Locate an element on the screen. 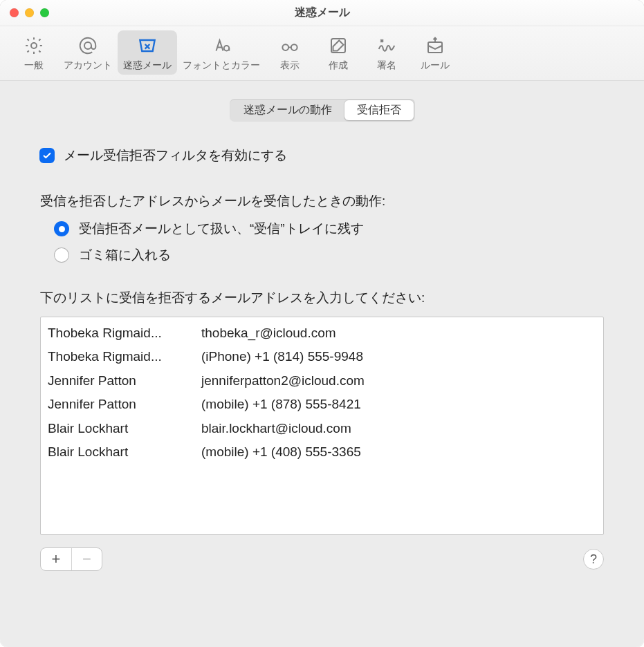 This screenshot has height=647, width=644. close-icon is located at coordinates (14, 12).